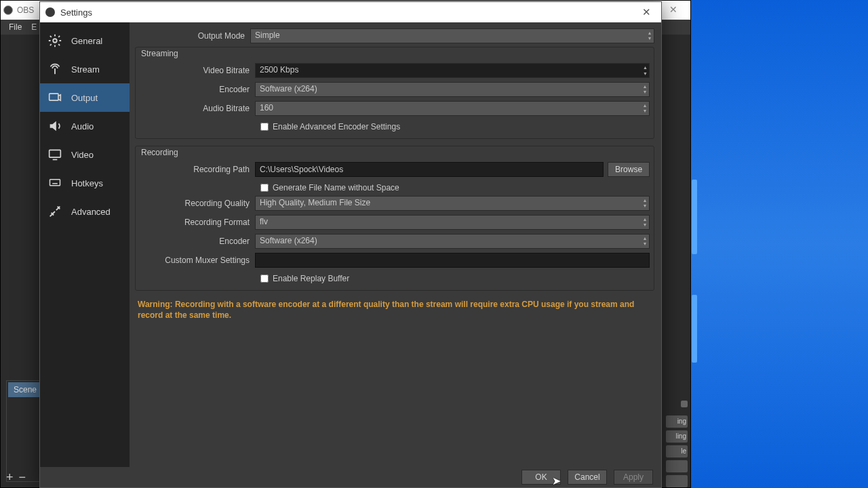  I want to click on gear-icon, so click(55, 41).